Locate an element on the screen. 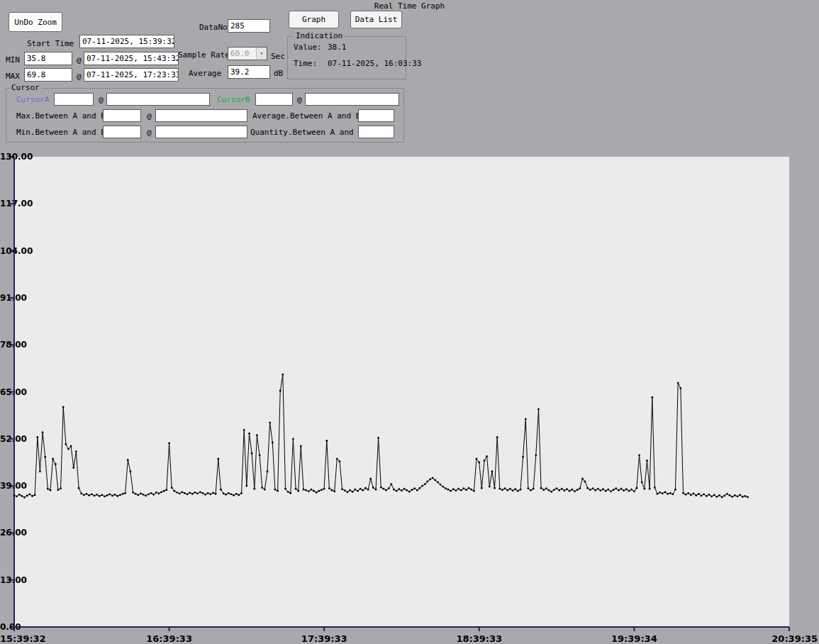  average-between-label: Average.Between A and B is located at coordinates (306, 116).